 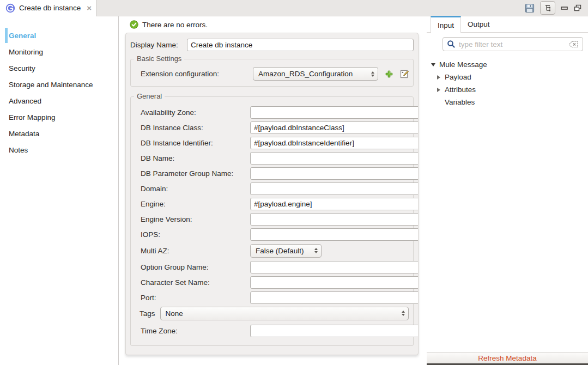 I want to click on restore-icon, so click(x=578, y=8).